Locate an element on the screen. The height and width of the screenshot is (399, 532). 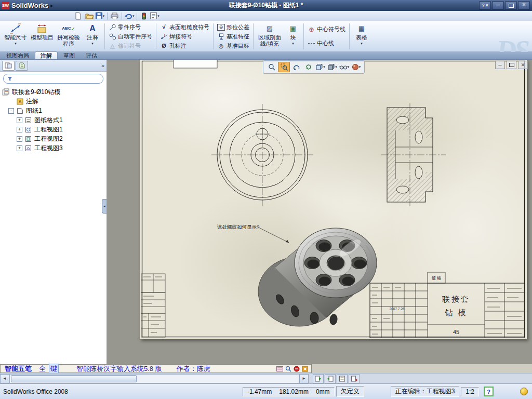
spell-checker-button: ABC 拼写检验程序 is located at coordinates (69, 36).